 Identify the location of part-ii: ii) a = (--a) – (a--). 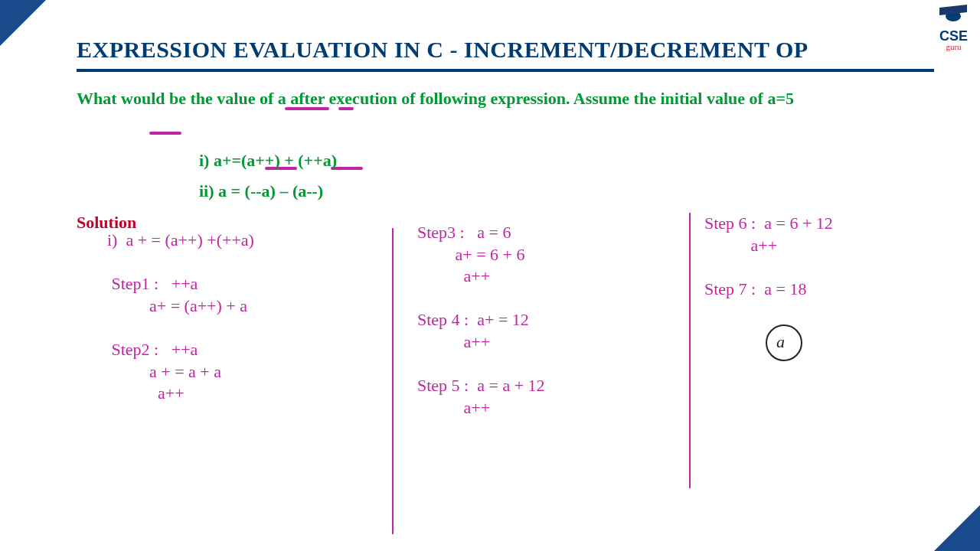
(268, 191).